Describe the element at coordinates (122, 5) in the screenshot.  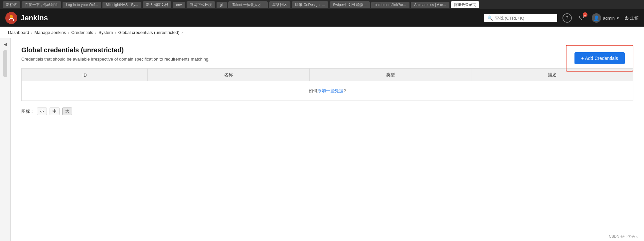
I see `tab-milesight: MilesightNAS - Sy...` at that location.